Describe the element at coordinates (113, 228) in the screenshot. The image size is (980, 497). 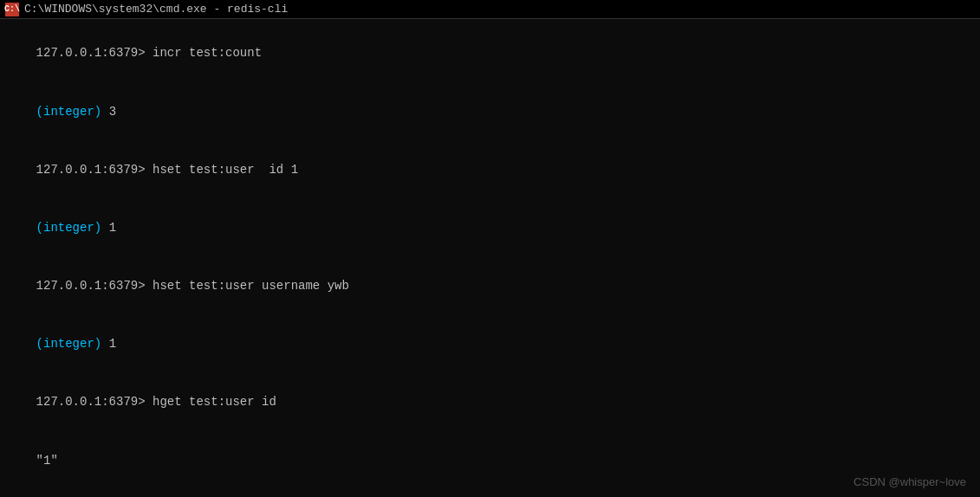
I see `integer-value-4: 1` at that location.